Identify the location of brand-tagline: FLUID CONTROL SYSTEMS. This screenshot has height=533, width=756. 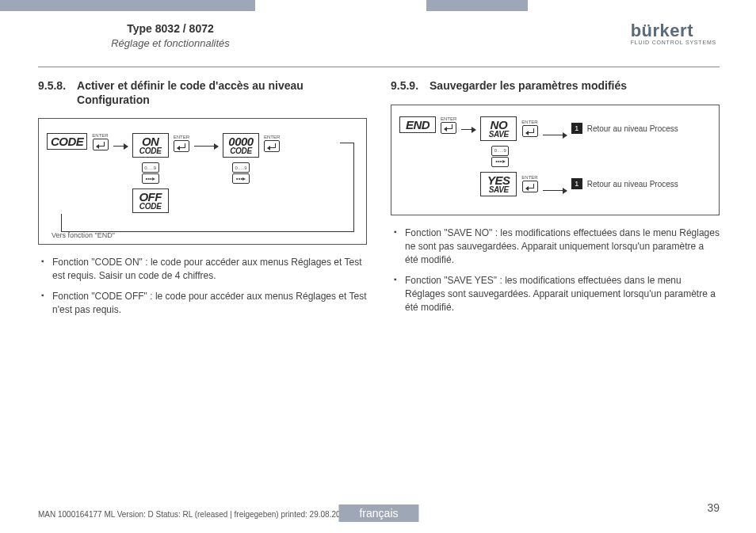
(674, 43).